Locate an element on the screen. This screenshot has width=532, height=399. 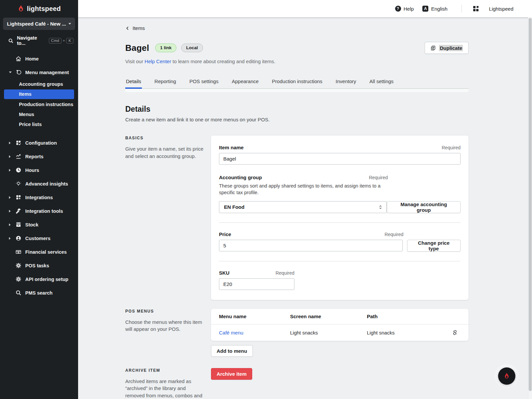
item-name-input is located at coordinates (340, 159).